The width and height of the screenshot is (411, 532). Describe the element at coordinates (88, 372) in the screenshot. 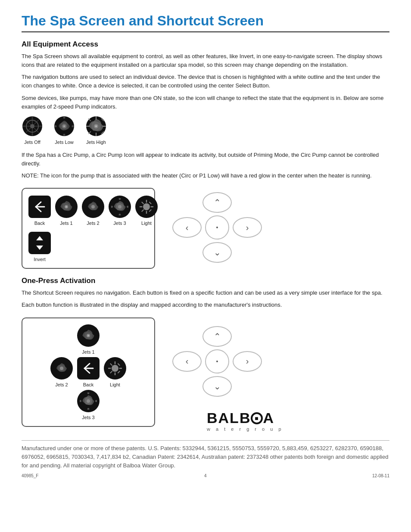

I see `shortcut-screen-box: Jets 1 Jets 2` at that location.